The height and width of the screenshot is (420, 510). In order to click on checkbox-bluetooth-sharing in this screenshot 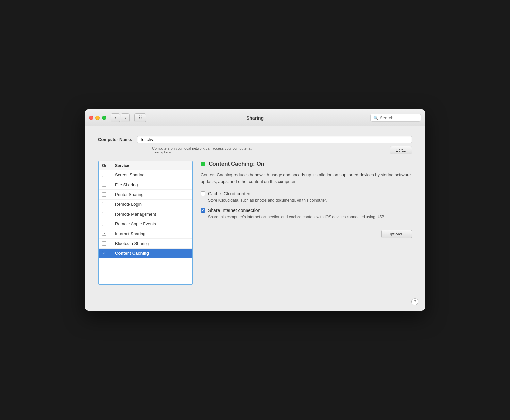, I will do `click(109, 244)`.